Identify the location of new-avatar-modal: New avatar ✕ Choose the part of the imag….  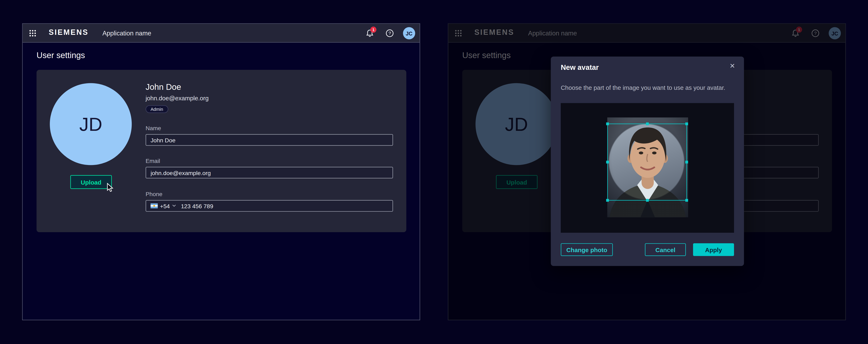
(648, 161).